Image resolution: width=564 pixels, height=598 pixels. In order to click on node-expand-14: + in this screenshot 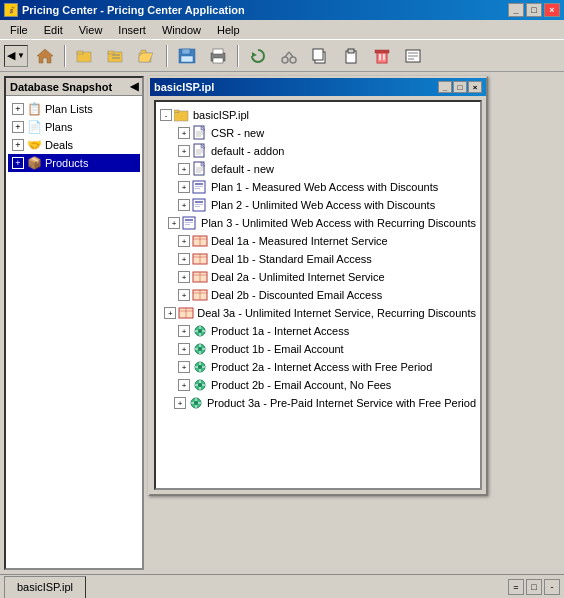, I will do `click(184, 367)`.